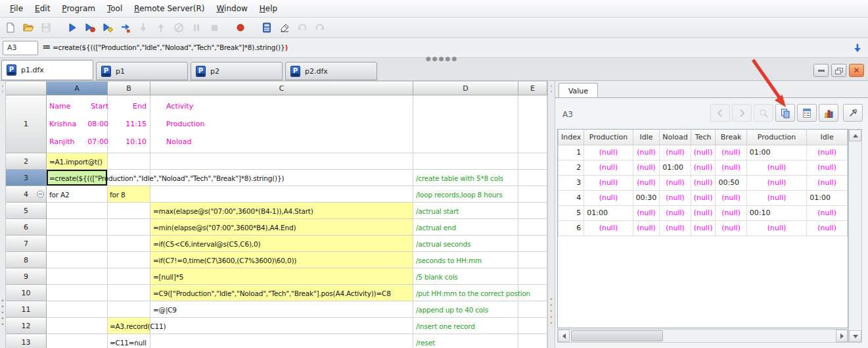 This screenshot has height=348, width=868. I want to click on tab-p2dfx: p2.dfx, so click(331, 71).